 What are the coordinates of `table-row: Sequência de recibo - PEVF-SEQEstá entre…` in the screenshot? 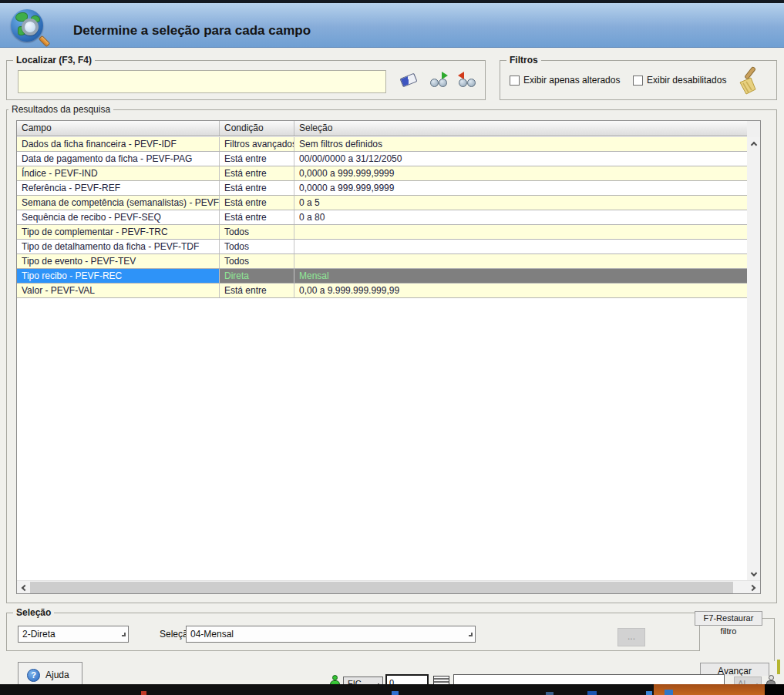 It's located at (382, 217).